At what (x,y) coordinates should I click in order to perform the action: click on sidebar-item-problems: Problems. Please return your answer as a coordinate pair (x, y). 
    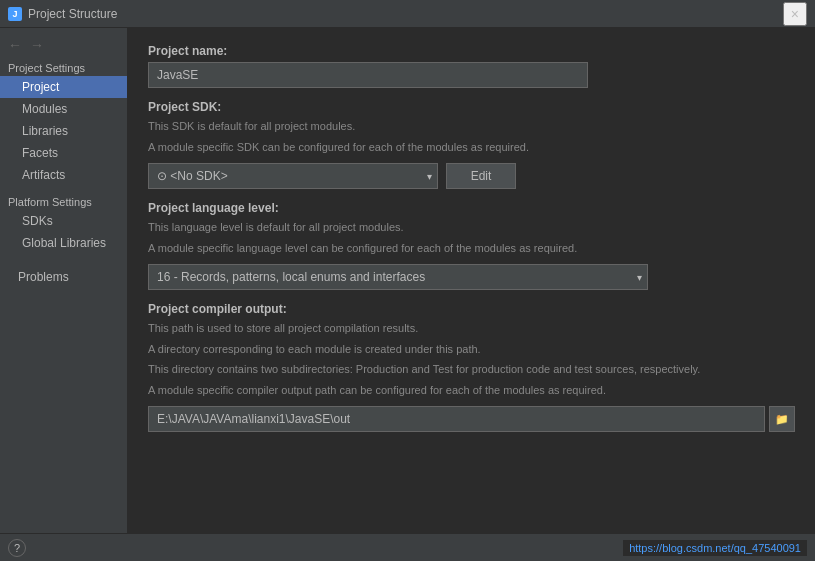
    Looking at the image, I should click on (64, 277).